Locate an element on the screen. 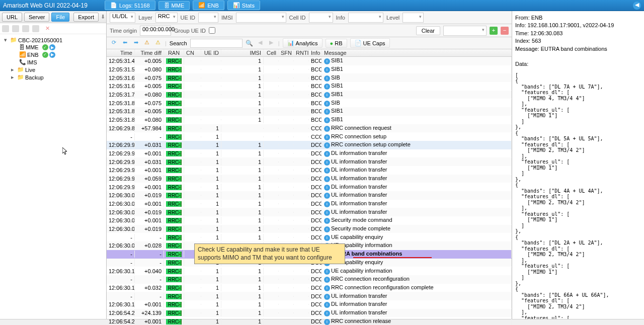 The width and height of the screenshot is (644, 325). table-row: 12:05:31.888+0.080RRC1BCCHiSIB1 is located at coordinates (309, 120).